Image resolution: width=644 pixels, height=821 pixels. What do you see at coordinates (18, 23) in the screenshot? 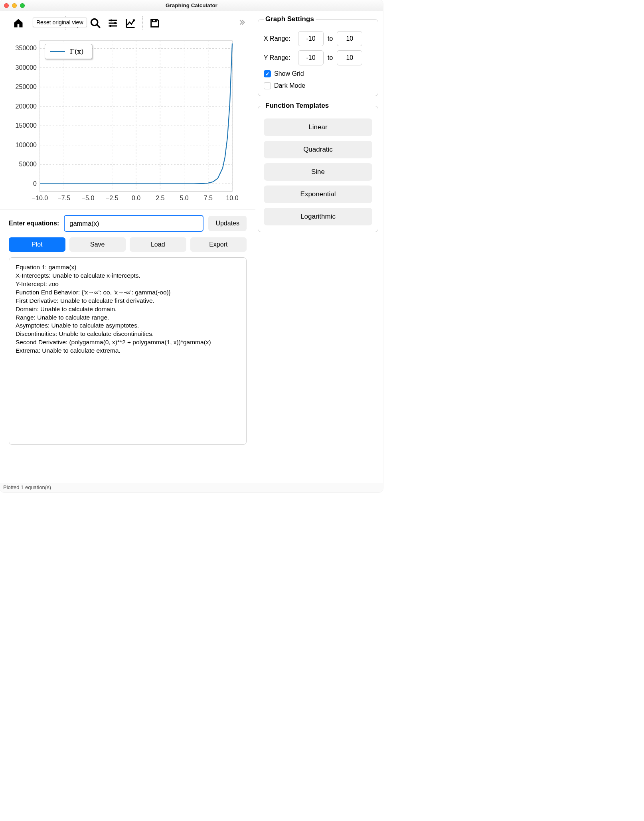
I see `home-icon` at bounding box center [18, 23].